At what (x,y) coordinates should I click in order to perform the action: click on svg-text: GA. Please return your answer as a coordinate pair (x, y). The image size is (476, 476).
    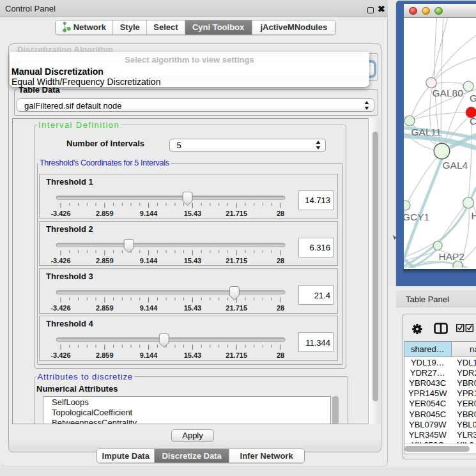
    Looking at the image, I should click on (473, 98).